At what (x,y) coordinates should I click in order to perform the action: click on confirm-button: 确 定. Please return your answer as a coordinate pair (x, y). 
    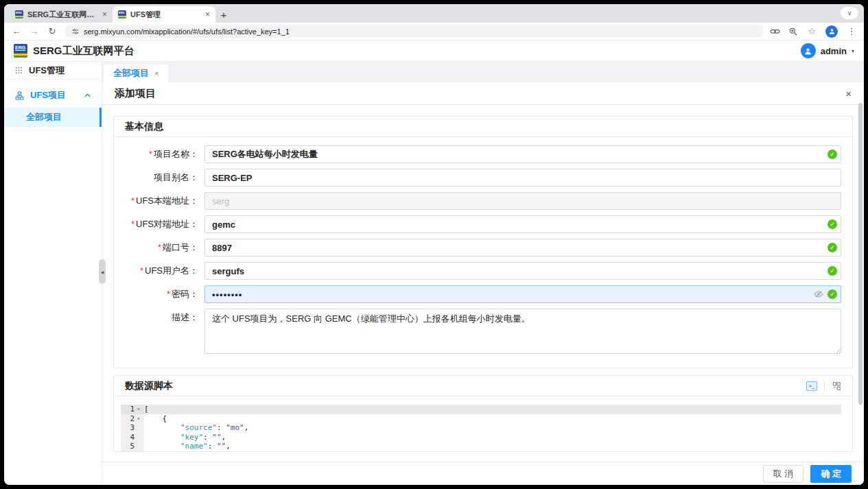
    Looking at the image, I should click on (831, 474).